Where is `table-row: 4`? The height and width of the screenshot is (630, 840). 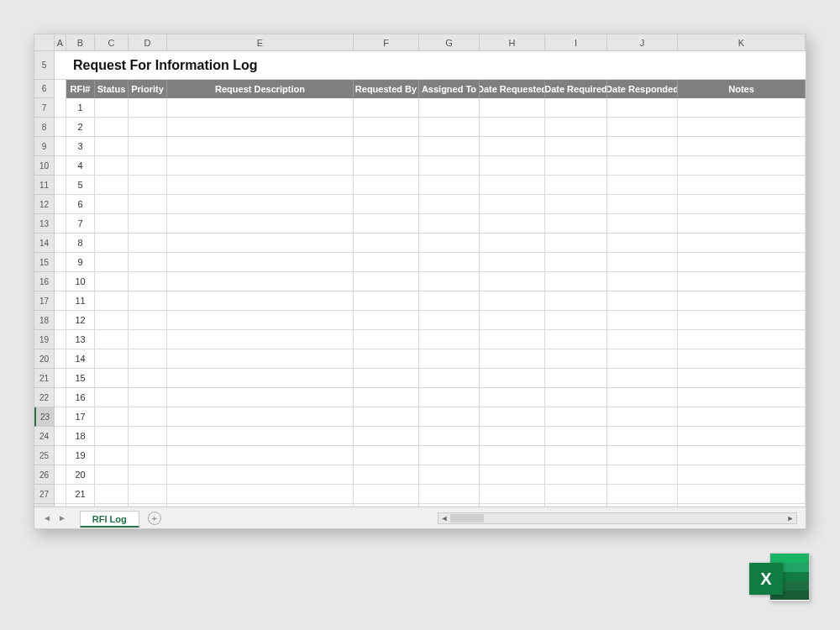 table-row: 4 is located at coordinates (430, 166).